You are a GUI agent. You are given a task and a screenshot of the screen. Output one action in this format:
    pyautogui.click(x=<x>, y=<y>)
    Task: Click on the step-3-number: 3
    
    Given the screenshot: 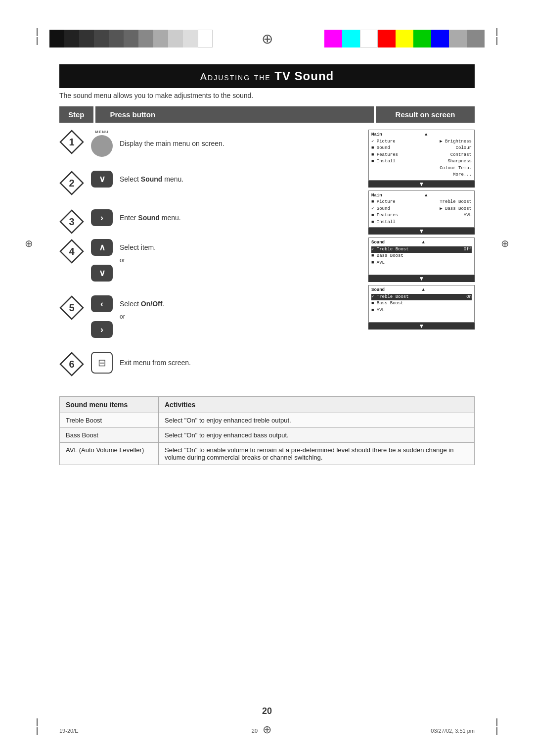 What is the action you would take?
    pyautogui.click(x=72, y=222)
    